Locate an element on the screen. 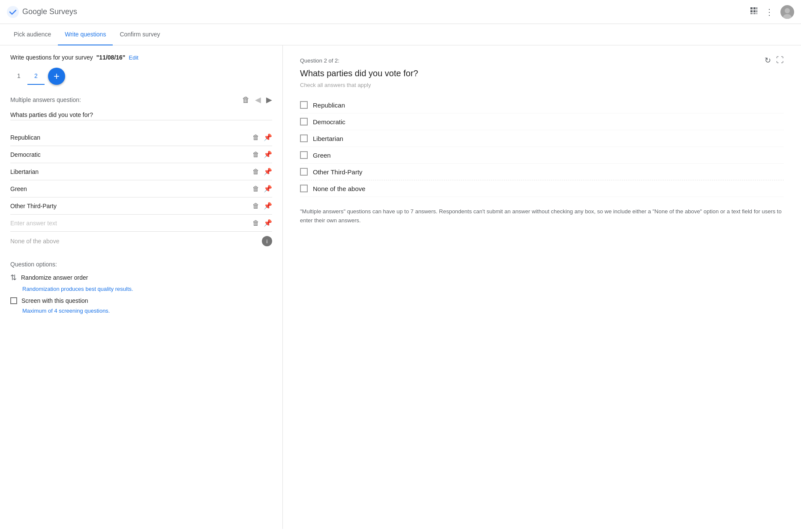 The height and width of the screenshot is (532, 801). answer-text: Green is located at coordinates (131, 189).